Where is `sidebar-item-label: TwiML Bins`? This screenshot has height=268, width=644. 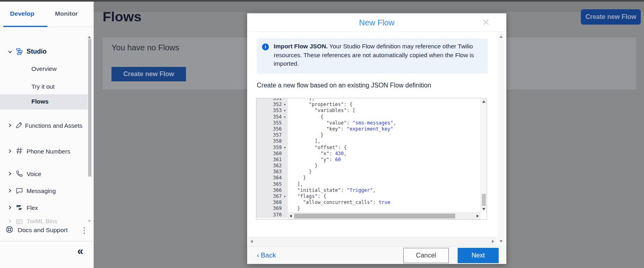 sidebar-item-label: TwiML Bins is located at coordinates (42, 221).